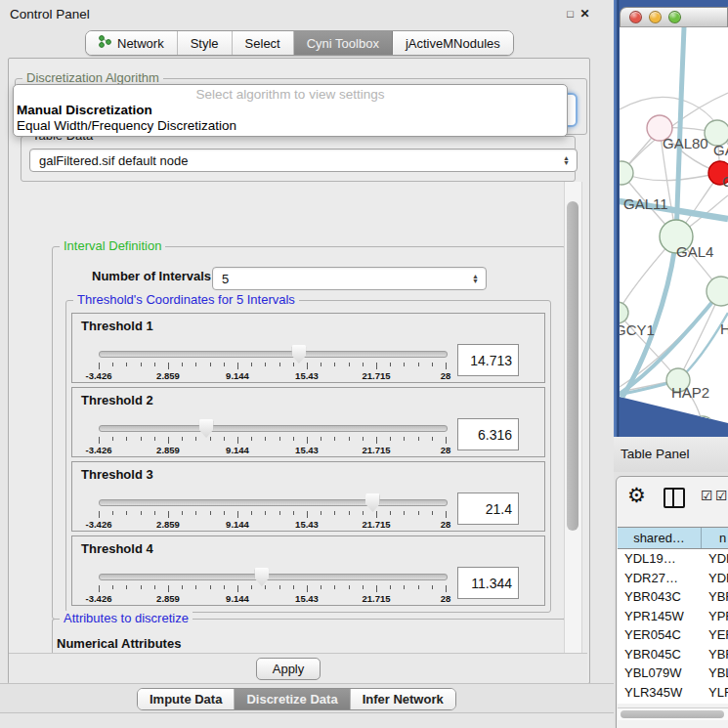 The height and width of the screenshot is (728, 728). Describe the element at coordinates (672, 559) in the screenshot. I see `table-row: YDL19…YDL1` at that location.